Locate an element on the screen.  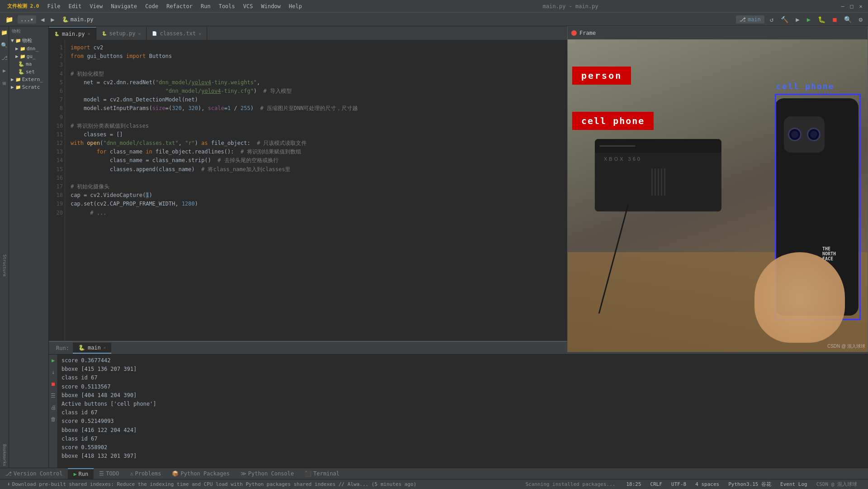
sidebar-item-root: ▼ 📁 物检 is located at coordinates (29, 41).